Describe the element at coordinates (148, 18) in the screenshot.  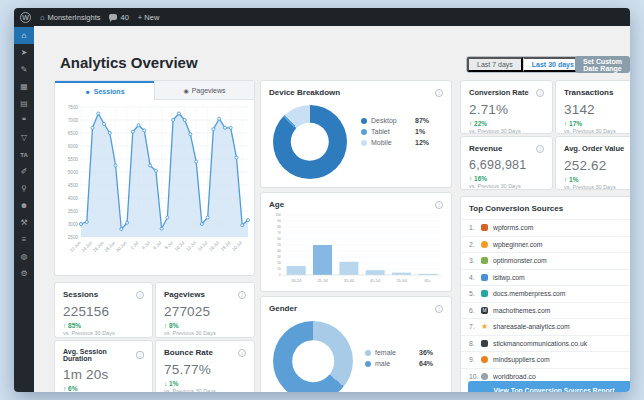
I see `new-menu: + New` at that location.